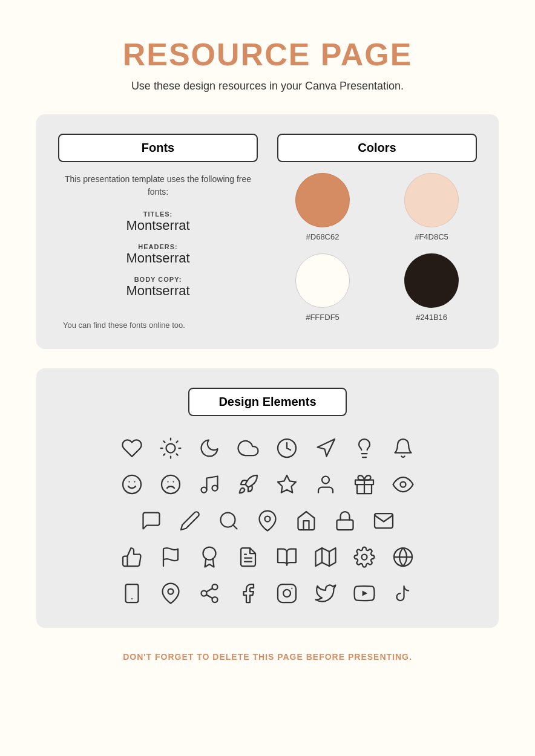 The height and width of the screenshot is (756, 535). I want to click on eye-icon, so click(403, 484).